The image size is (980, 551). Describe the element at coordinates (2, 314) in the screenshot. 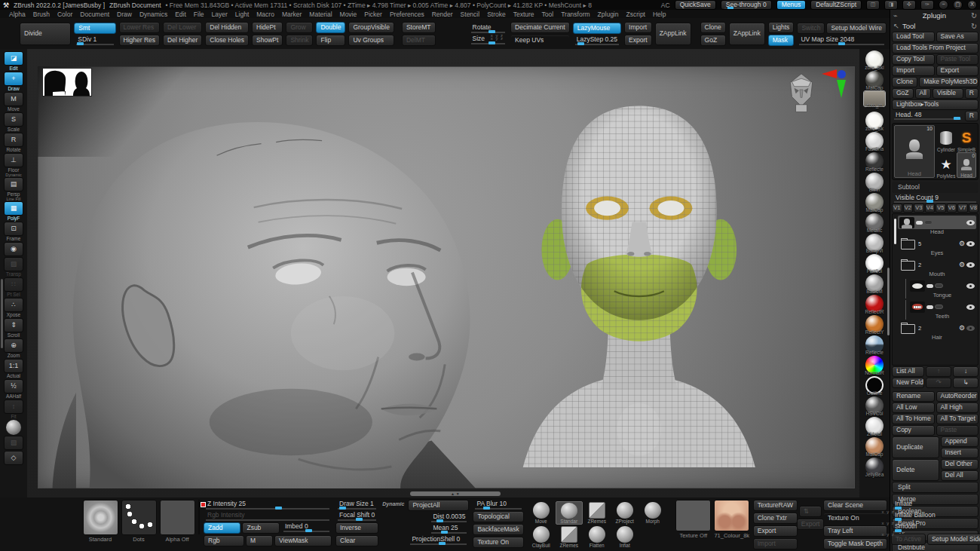

I see `left-tray-scrollbar` at that location.